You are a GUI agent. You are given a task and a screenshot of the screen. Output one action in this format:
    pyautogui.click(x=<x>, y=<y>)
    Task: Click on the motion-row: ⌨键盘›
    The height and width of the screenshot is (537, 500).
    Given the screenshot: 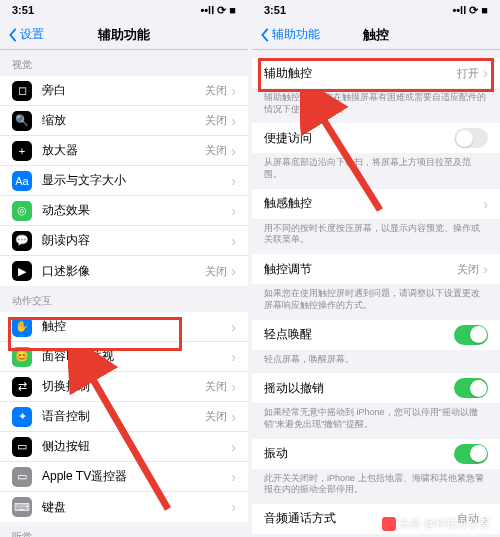 What is the action you would take?
    pyautogui.click(x=124, y=507)
    